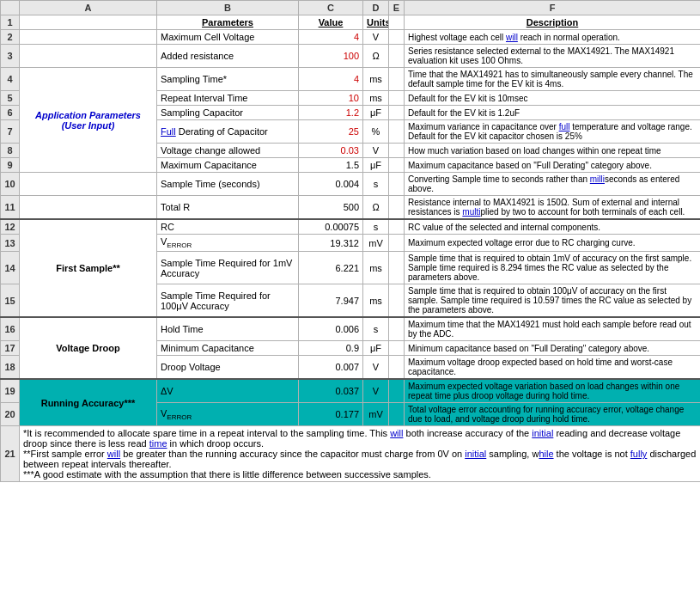 Image resolution: width=700 pixels, height=605 pixels. I want to click on col-d-header: D, so click(376, 9).